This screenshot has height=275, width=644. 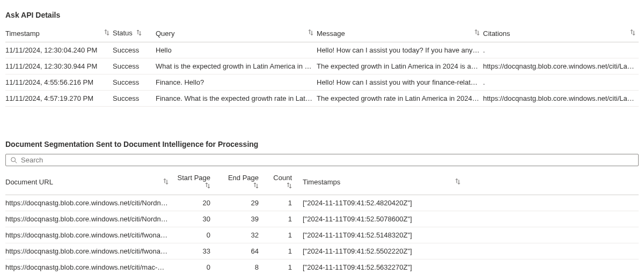 I want to click on cell-query: What is the expected growth in Latin Ame…, so click(x=236, y=66).